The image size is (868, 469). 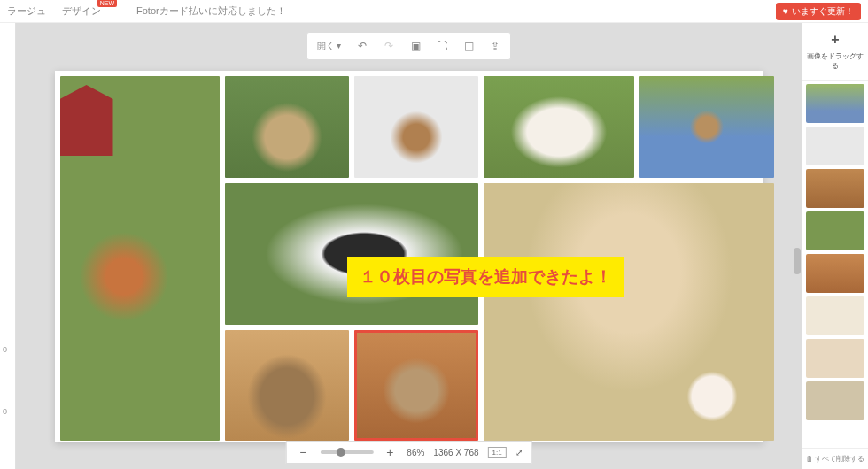 I want to click on delete-all-label: すべて削除する, so click(x=840, y=458).